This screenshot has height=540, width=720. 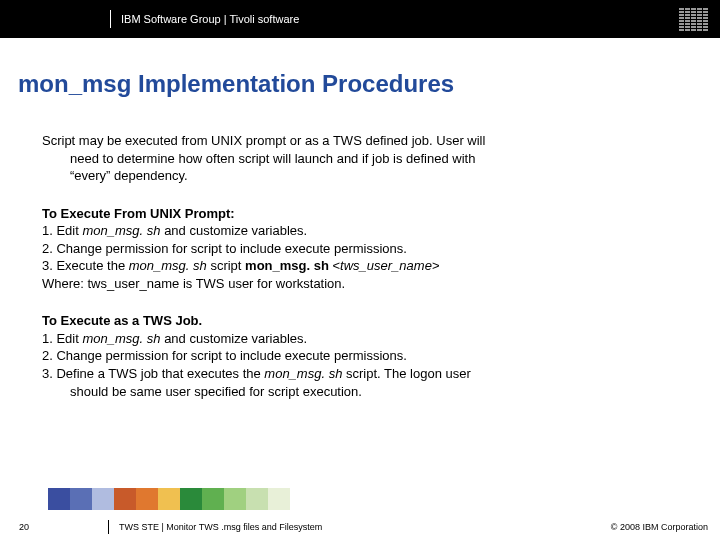 I want to click on unix-s3f: tws_user_name, so click(x=386, y=266).